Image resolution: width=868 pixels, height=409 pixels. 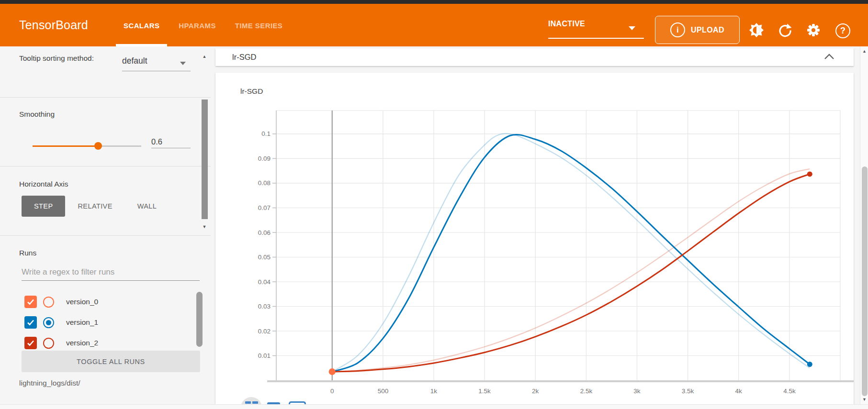 What do you see at coordinates (103, 302) in the screenshot?
I see `run-row-version-0: version_0` at bounding box center [103, 302].